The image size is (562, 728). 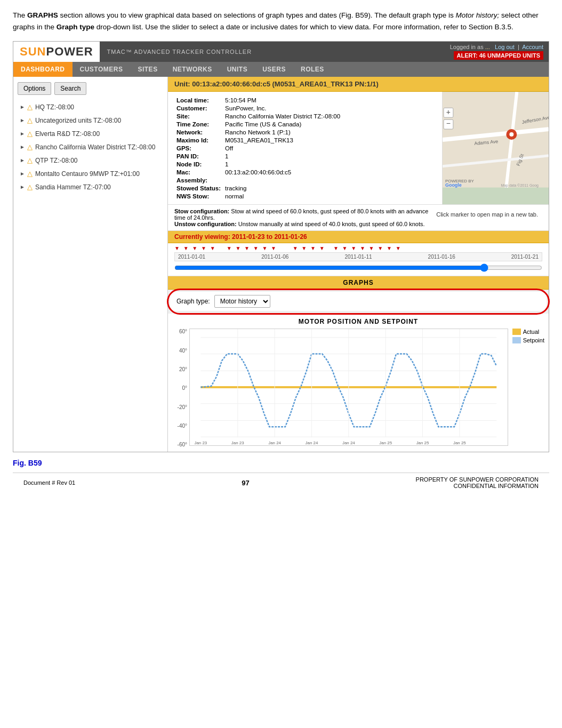 What do you see at coordinates (305, 148) in the screenshot?
I see `unit-details: Local time:5:10:54 PM Customer:SunPower,…` at bounding box center [305, 148].